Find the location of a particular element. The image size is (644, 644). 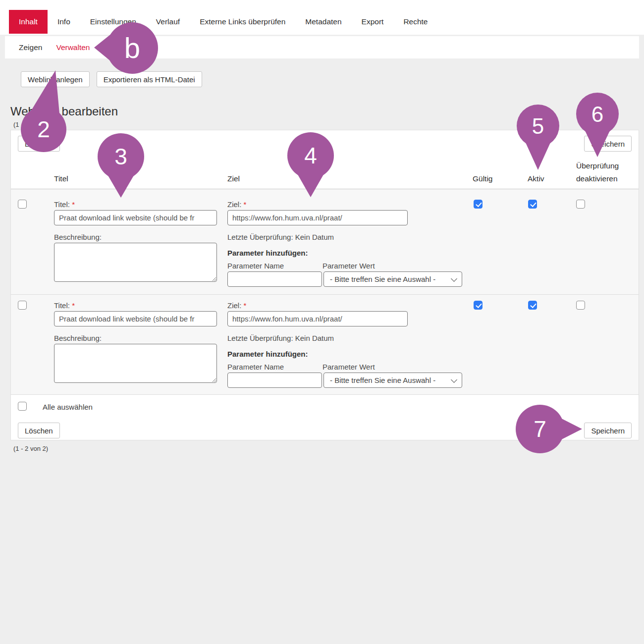

column-header-ueberpruefung-line1: Überprüfung is located at coordinates (597, 166).